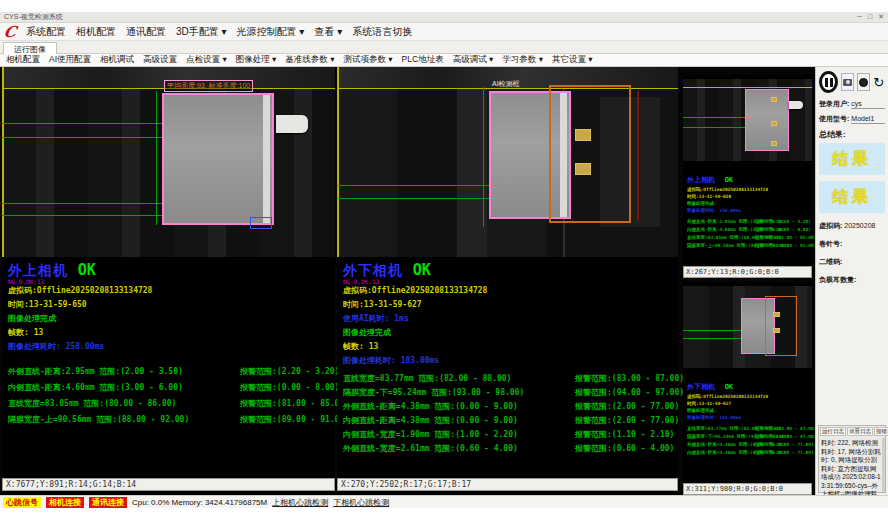 This screenshot has height=522, width=888. Describe the element at coordinates (510, 421) in the screenshot. I see `measurement-row: 内侧直线-距离=4.38mm 范围:(0.00 - 9.00) 报警范围:(2.…` at that location.